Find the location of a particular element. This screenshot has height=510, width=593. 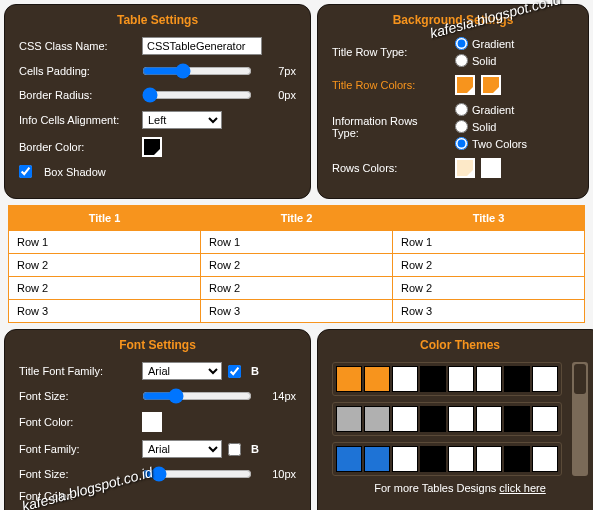

font-color-picker is located at coordinates (152, 422).